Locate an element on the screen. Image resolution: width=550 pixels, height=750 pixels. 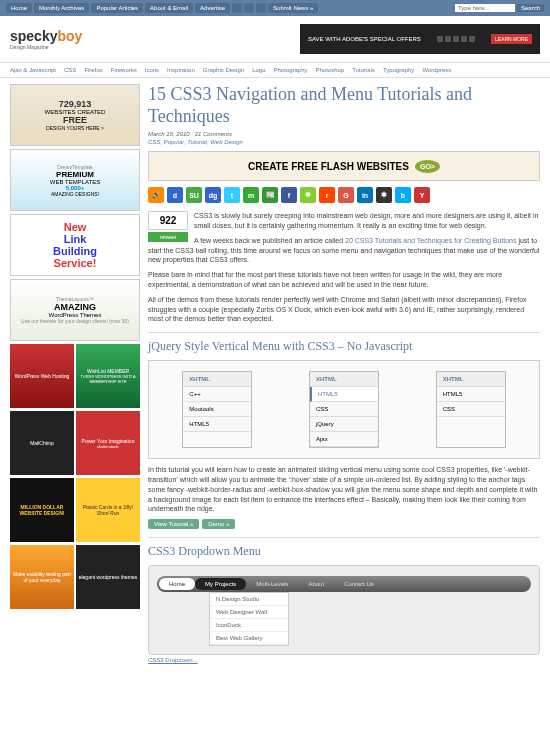
topnav-submit: Submit News » is located at coordinates (293, 8).